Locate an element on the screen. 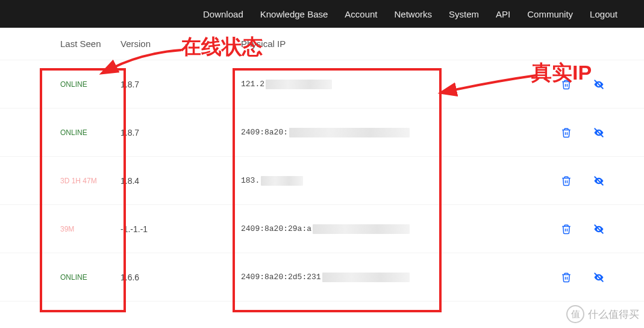  header-physical-ip: Physical IP is located at coordinates (307, 43).